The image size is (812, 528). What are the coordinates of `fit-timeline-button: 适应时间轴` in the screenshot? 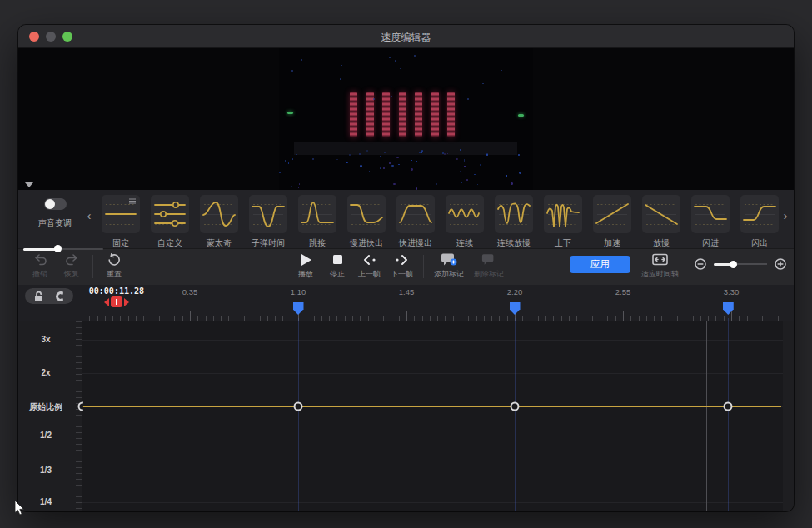 It's located at (660, 266).